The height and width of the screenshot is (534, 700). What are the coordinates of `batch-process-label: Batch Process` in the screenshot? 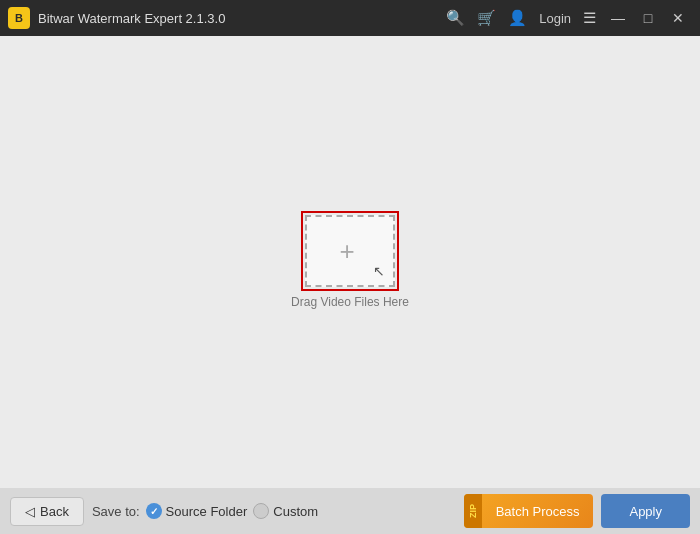 It's located at (538, 512).